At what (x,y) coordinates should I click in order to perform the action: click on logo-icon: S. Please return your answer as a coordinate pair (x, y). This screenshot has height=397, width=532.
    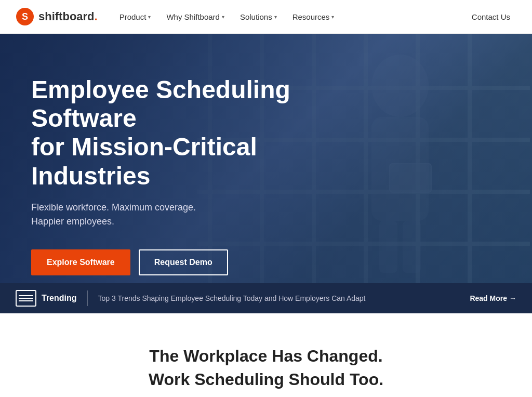
    Looking at the image, I should click on (25, 17).